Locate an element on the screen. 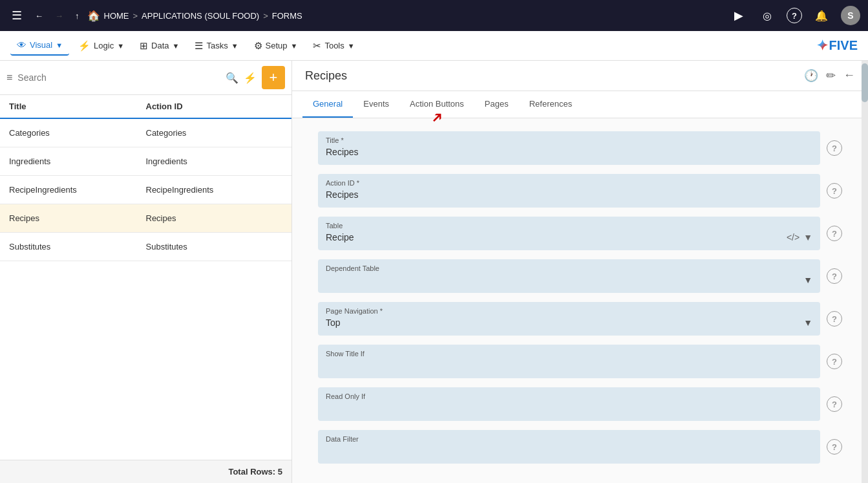 The height and width of the screenshot is (483, 868). tab-references: References is located at coordinates (551, 105).